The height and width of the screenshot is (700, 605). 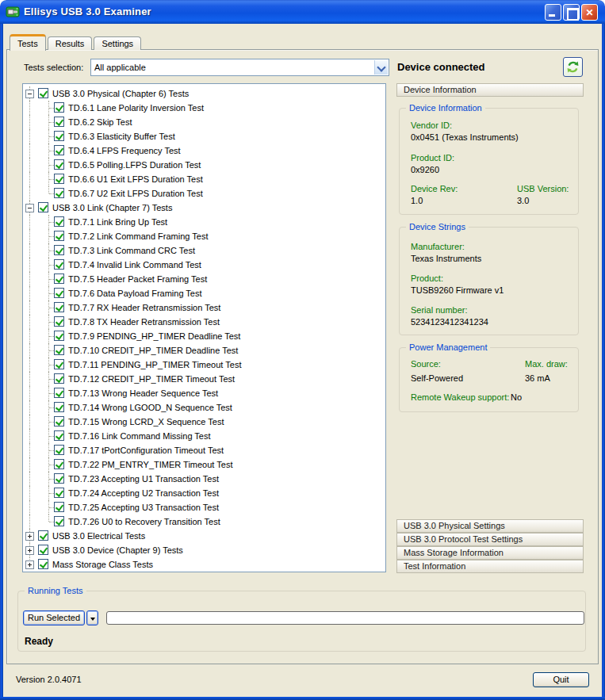 What do you see at coordinates (590, 13) in the screenshot?
I see `close-button` at bounding box center [590, 13].